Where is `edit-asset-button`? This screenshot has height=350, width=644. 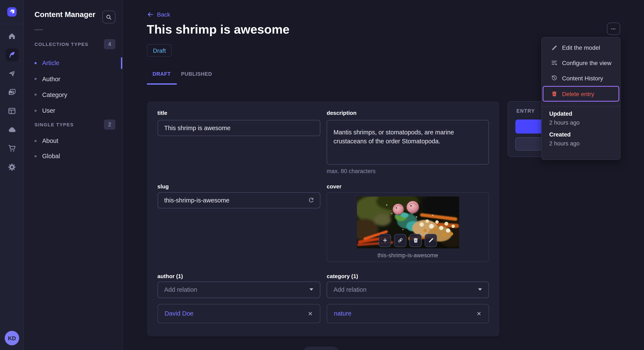 edit-asset-button is located at coordinates (431, 240).